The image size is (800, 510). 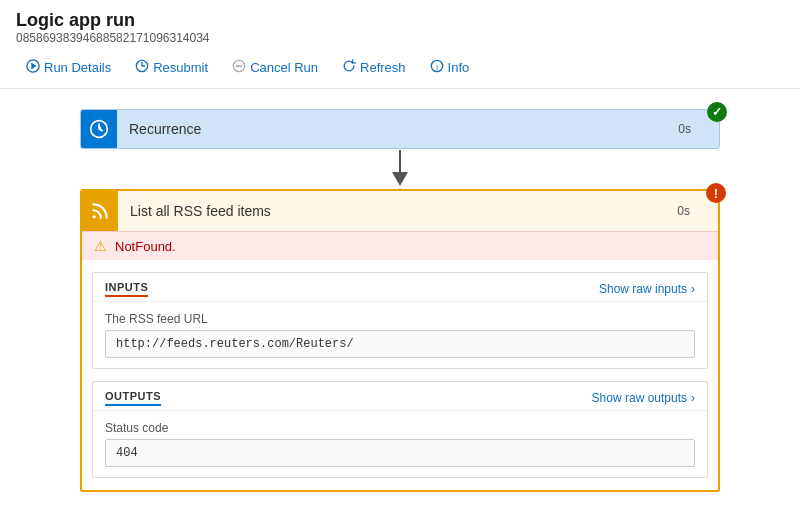 What do you see at coordinates (437, 68) in the screenshot?
I see `svg-text: i` at bounding box center [437, 68].